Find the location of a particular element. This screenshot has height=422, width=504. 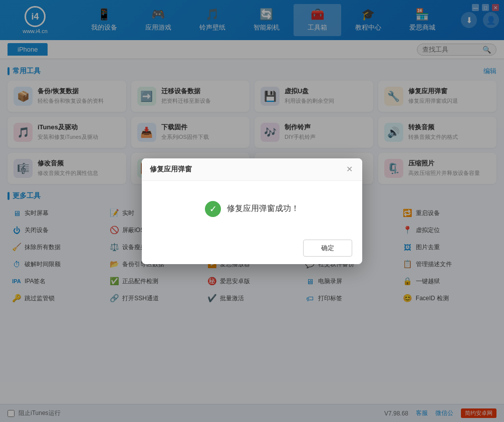

modal-header: 修复应用弹窗 ✕ is located at coordinates (252, 169).